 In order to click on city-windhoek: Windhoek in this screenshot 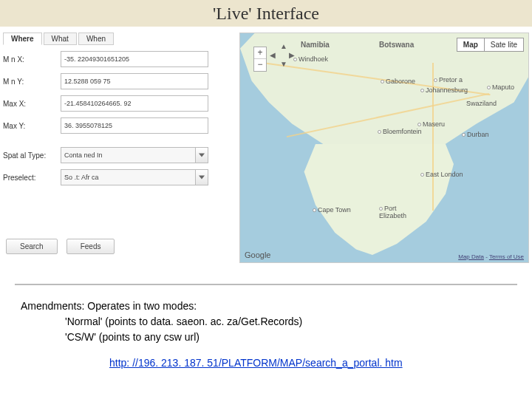, I will do `click(310, 59)`.